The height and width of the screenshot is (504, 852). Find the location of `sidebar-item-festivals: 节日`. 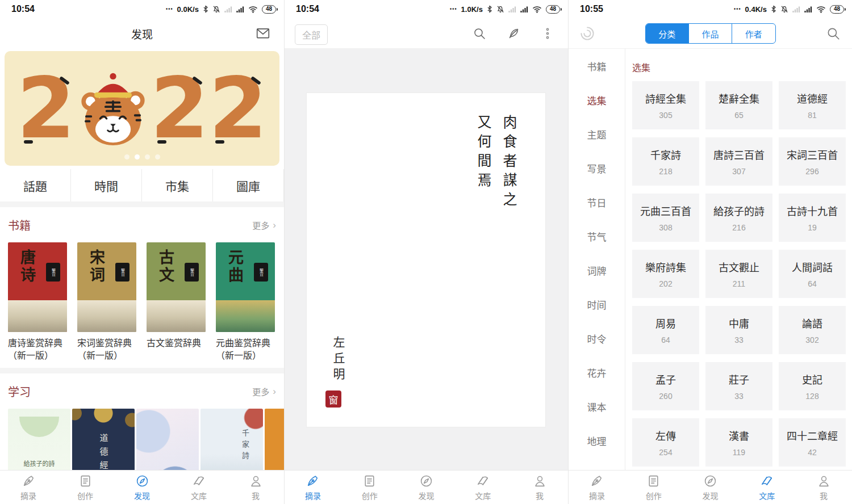

sidebar-item-festivals: 节日 is located at coordinates (596, 202).